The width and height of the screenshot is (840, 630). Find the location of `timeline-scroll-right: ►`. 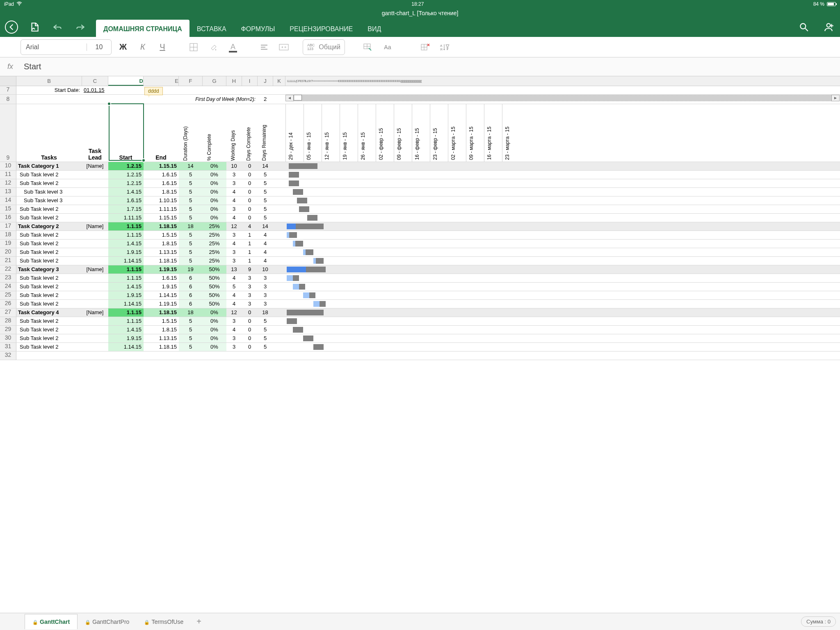

timeline-scroll-right: ► is located at coordinates (835, 98).